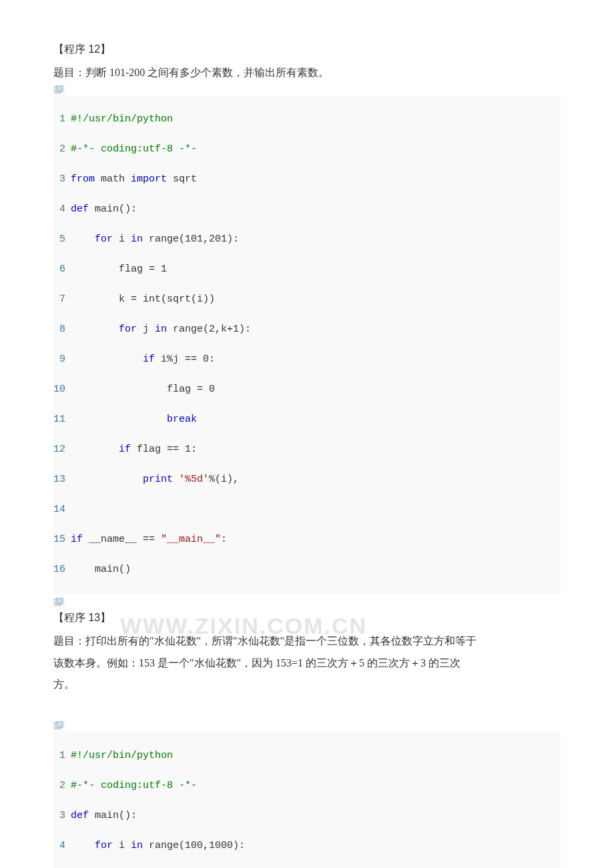 The image size is (614, 868). What do you see at coordinates (191, 539) in the screenshot?
I see `code-text: "__main__"` at bounding box center [191, 539].